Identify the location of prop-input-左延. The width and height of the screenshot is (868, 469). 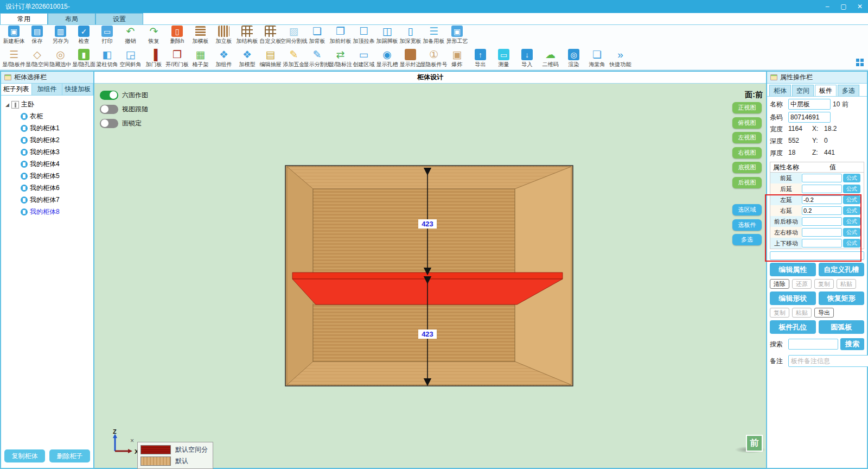
(822, 200).